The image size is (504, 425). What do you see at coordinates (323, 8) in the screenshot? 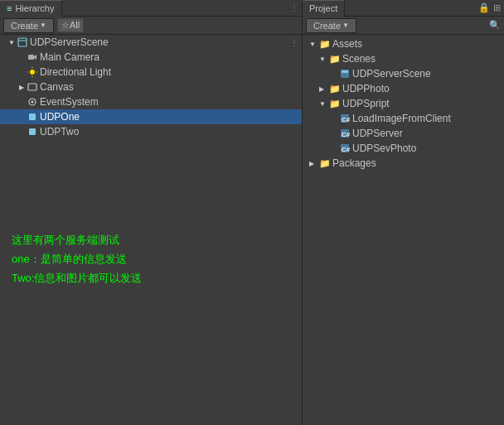
I see `project-tab-label: Project` at bounding box center [323, 8].